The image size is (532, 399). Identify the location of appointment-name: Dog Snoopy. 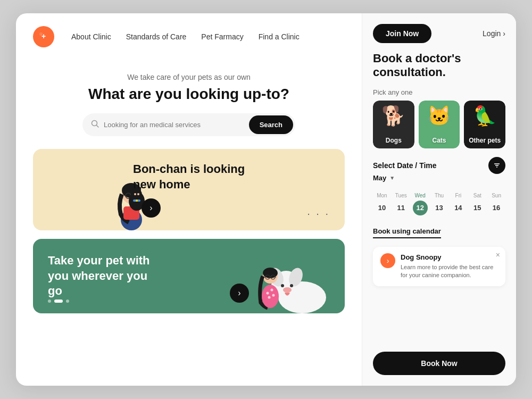
(449, 257).